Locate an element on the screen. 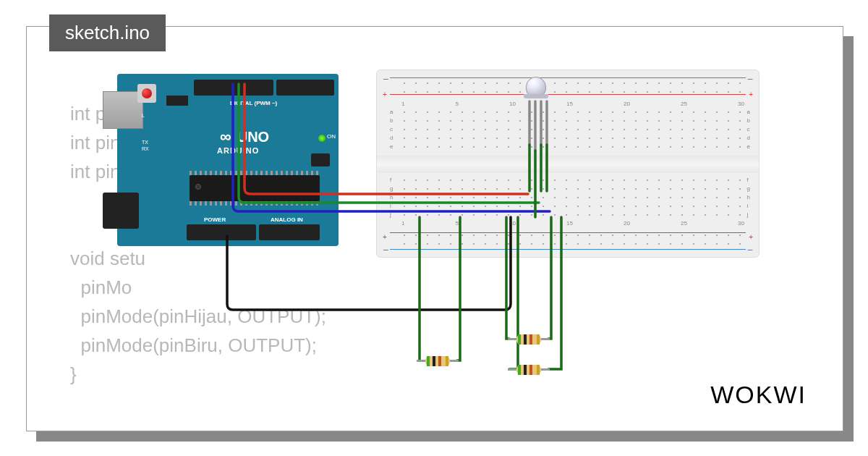  board-brand: ARDUINO is located at coordinates (238, 151).